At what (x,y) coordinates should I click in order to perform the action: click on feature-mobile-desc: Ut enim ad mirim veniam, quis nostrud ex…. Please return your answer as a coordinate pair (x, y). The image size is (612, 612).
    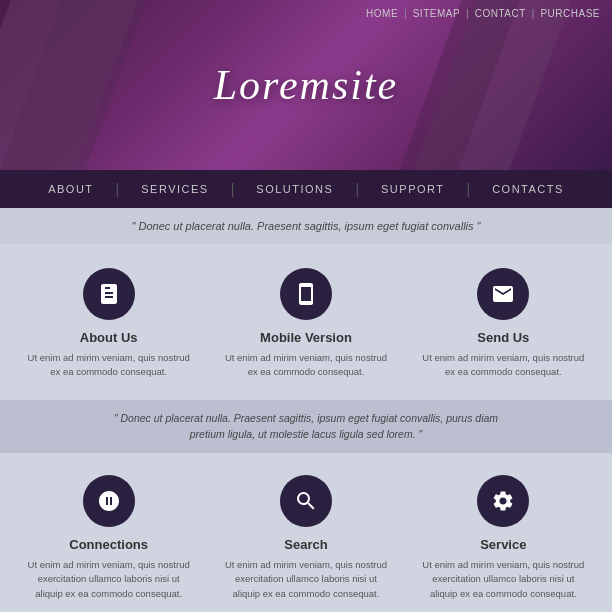
    Looking at the image, I should click on (306, 366).